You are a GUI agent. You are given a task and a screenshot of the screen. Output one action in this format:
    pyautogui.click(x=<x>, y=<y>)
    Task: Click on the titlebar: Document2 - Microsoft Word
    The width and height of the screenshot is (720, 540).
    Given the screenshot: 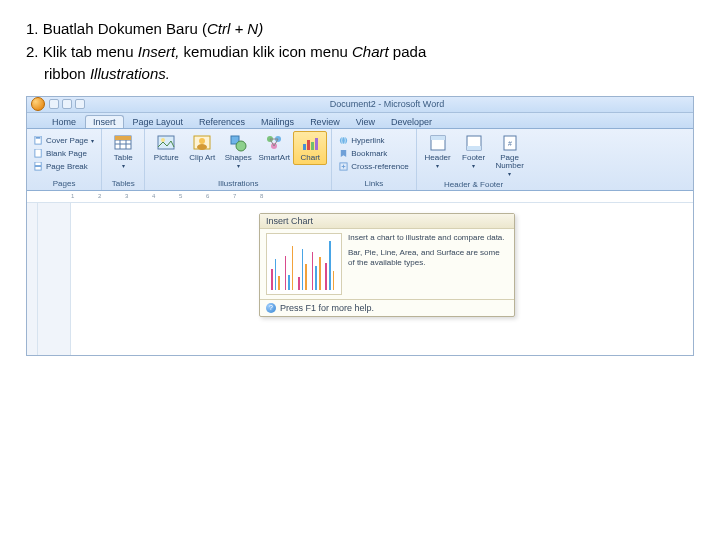 What is the action you would take?
    pyautogui.click(x=360, y=105)
    